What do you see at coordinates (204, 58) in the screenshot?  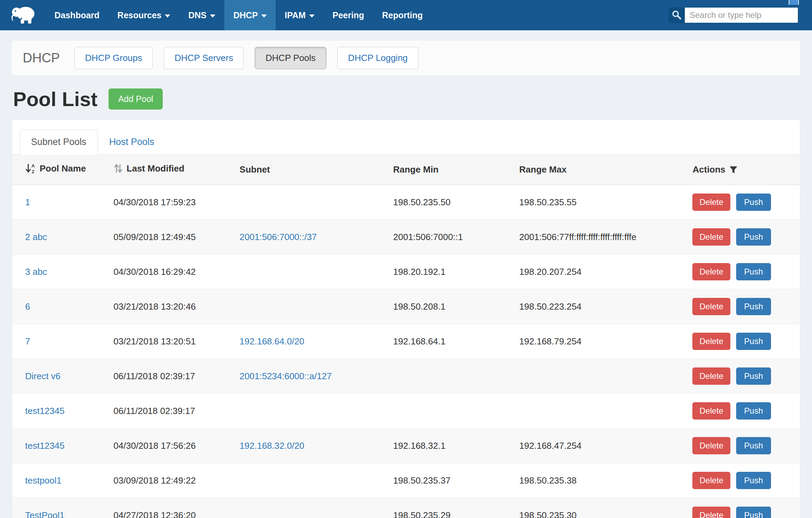 I see `dhcp-servers-button: DHCP Servers` at bounding box center [204, 58].